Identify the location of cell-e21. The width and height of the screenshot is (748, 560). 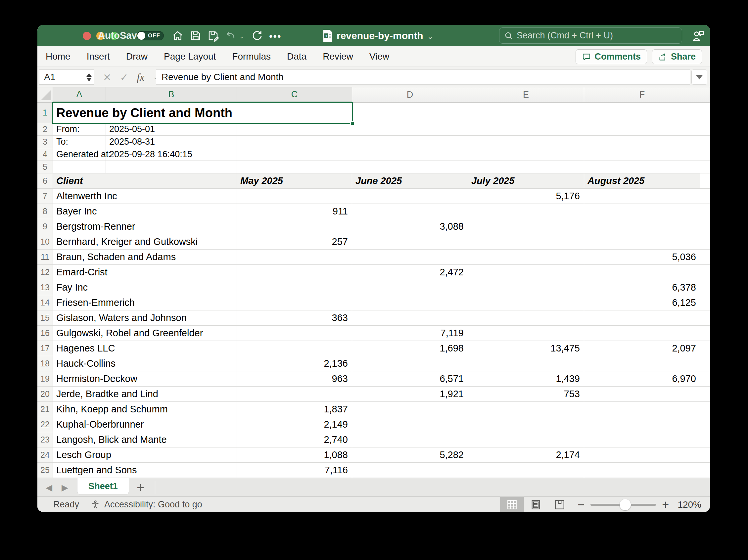
(526, 409).